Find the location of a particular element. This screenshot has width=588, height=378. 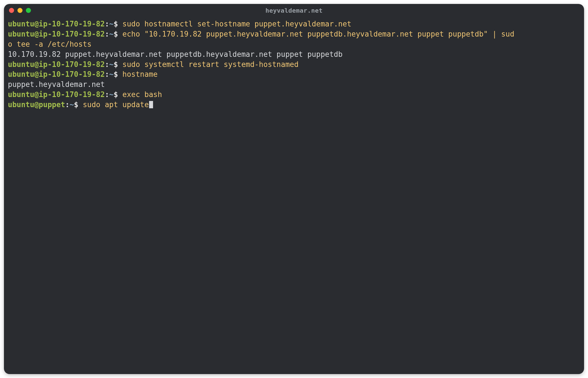

command-continuation: o tee -a /etc/hosts is located at coordinates (50, 44).